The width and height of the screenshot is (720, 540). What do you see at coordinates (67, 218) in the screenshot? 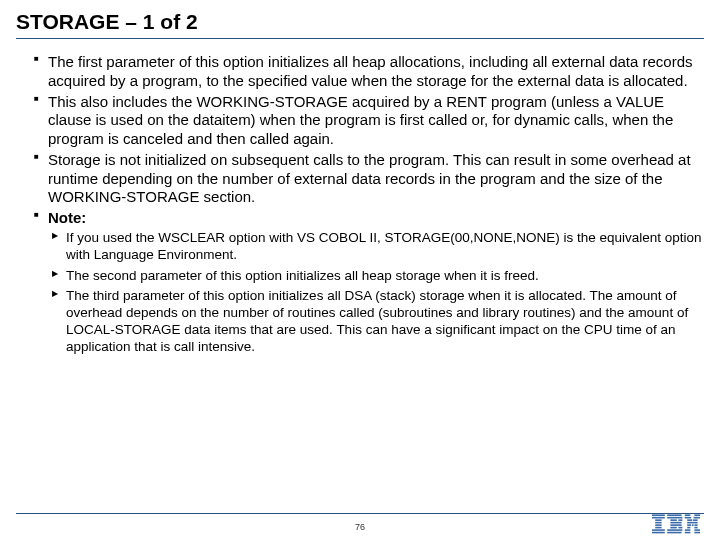
I see `note-label: Note:` at bounding box center [67, 218].